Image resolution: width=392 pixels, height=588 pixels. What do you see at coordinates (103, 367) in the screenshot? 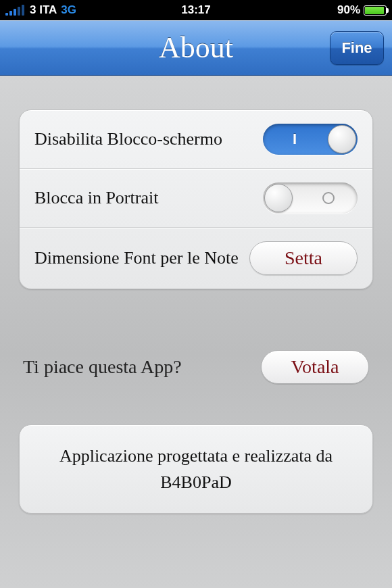
I see `rate-app-prompt: Ti piace questa App?` at bounding box center [103, 367].